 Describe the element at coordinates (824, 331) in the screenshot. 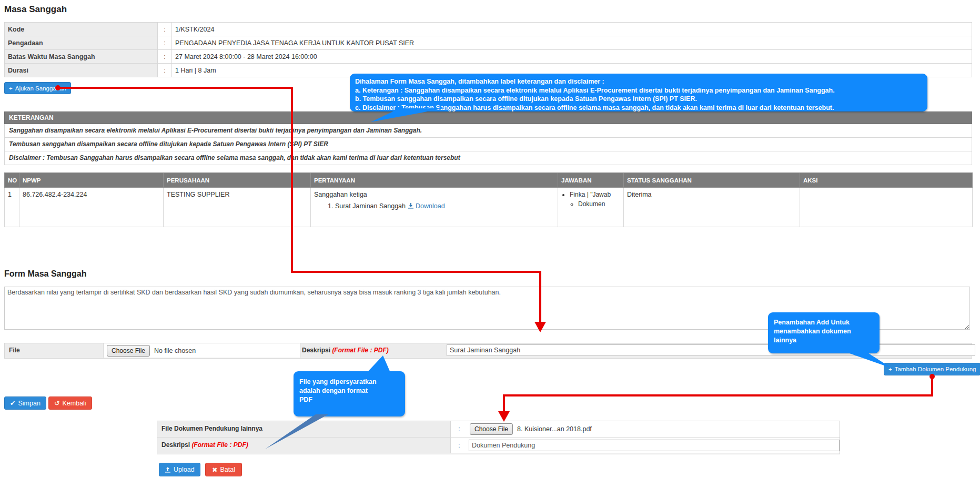

I see `callout-line: menambahkan dokumen` at that location.